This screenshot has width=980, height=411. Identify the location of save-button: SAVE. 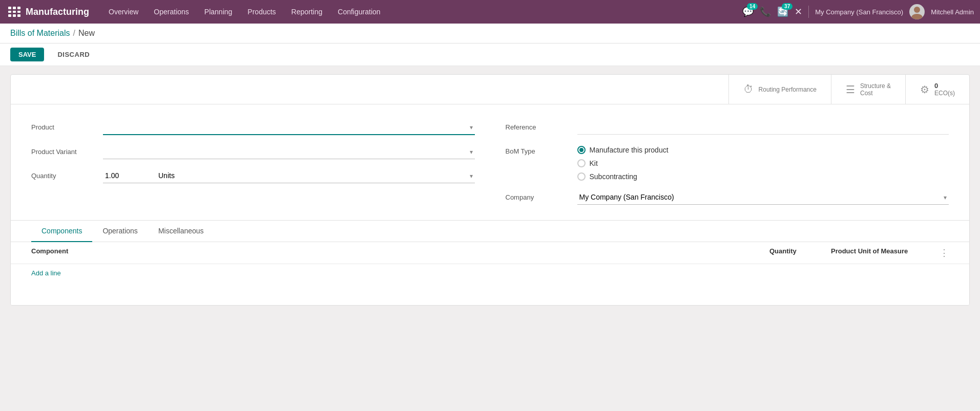
(27, 54).